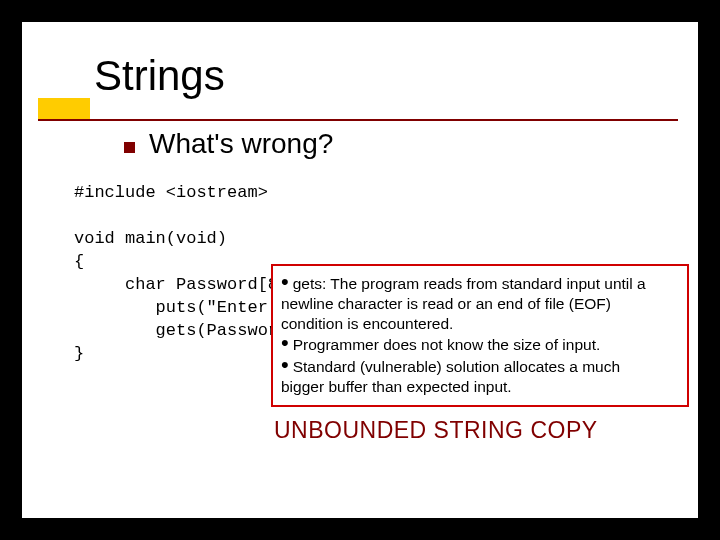  Describe the element at coordinates (130, 148) in the screenshot. I see `bullet-square-icon` at that location.